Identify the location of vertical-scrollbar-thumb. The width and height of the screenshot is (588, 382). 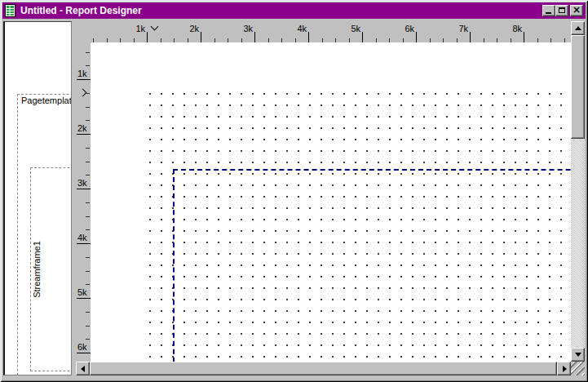
(577, 87).